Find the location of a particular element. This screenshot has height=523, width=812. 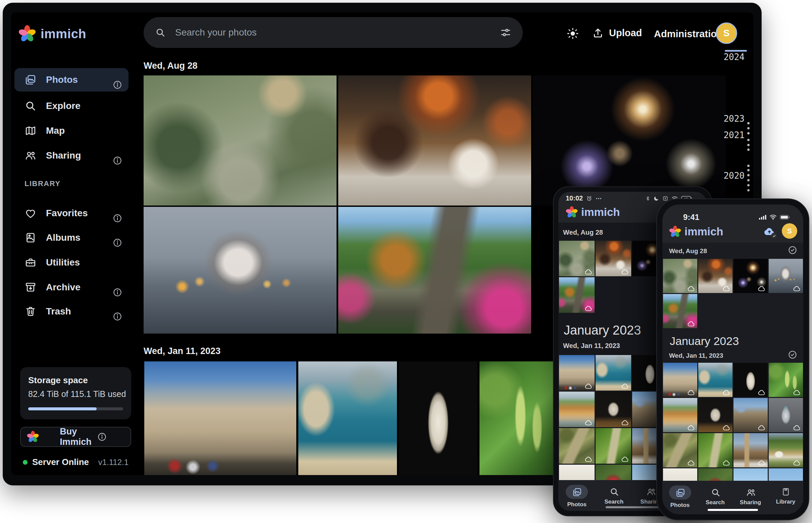

cloud-sync-button is located at coordinates (770, 231).